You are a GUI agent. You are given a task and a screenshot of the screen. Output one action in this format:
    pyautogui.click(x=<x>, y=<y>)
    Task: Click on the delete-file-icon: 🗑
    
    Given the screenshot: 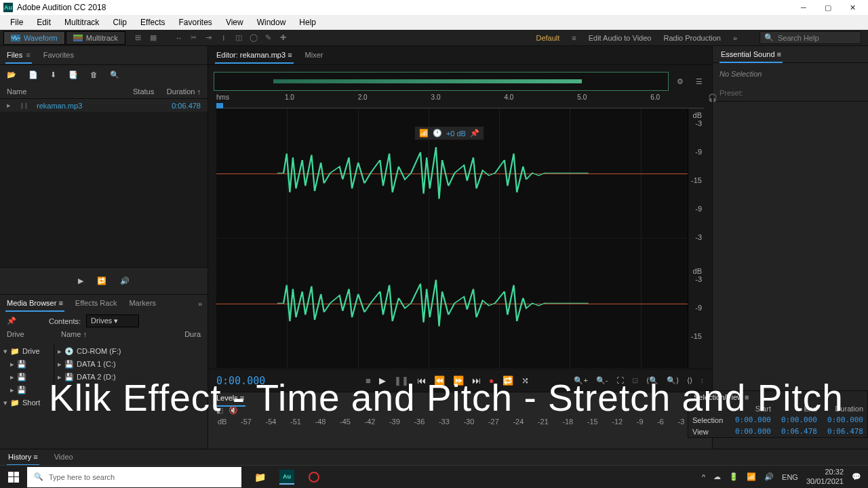 What is the action you would take?
    pyautogui.click(x=94, y=75)
    